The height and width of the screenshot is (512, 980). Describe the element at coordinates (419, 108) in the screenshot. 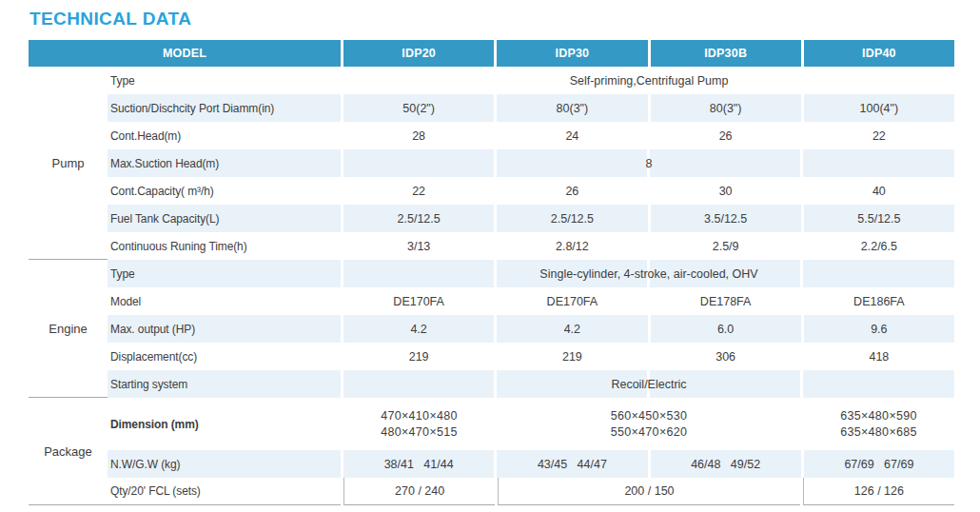

I see `cell-value: 50(2")` at that location.